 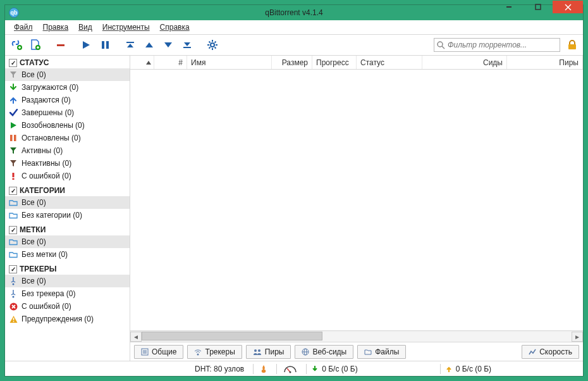 I want to click on sidebar-item-labels-1: Без метки (0), so click(x=67, y=254).